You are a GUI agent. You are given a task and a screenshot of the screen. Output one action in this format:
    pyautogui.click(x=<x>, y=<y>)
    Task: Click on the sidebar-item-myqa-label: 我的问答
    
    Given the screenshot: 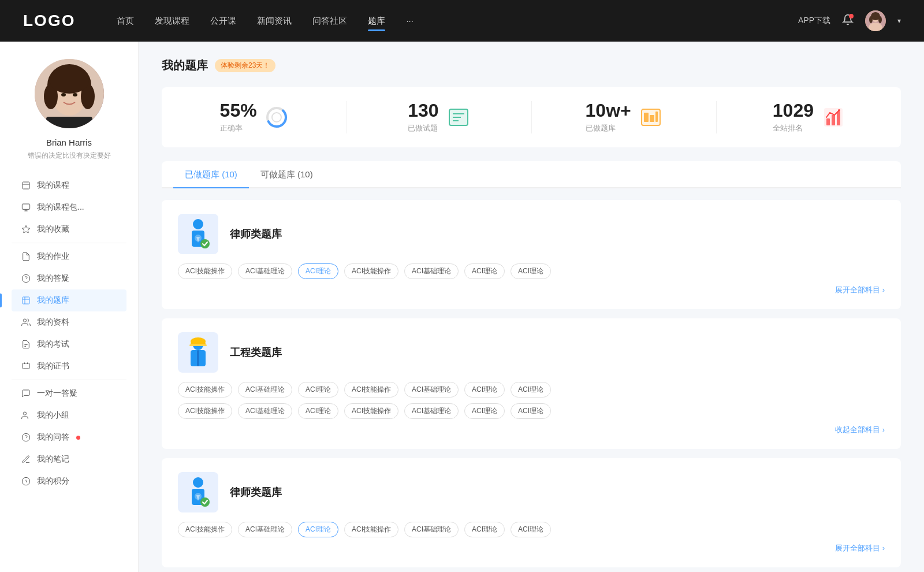 What is the action you would take?
    pyautogui.click(x=53, y=437)
    